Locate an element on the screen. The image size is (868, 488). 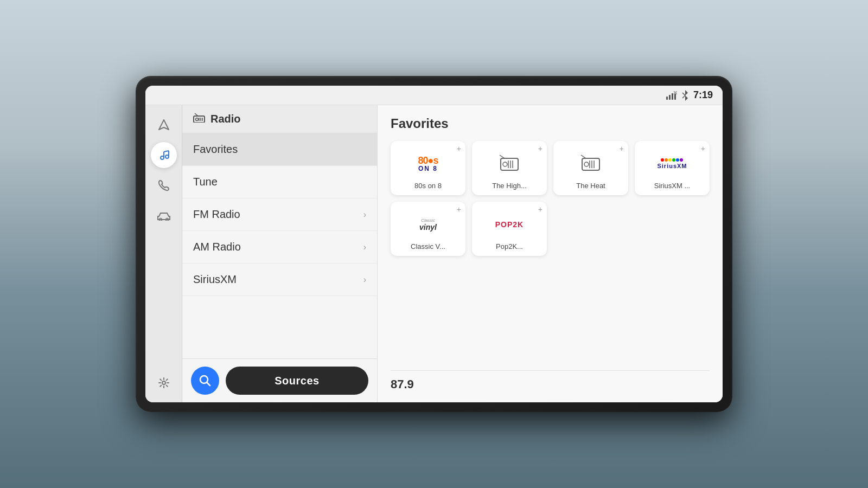
the-heat-logo is located at coordinates (591, 164).